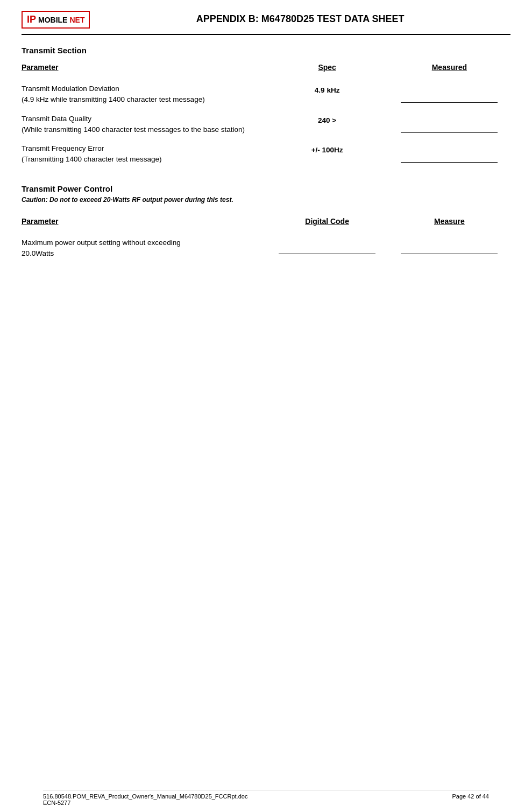 The height and width of the screenshot is (806, 532). I want to click on param-data-quality: Transmit Data Quality (While transmittin…, so click(144, 125).